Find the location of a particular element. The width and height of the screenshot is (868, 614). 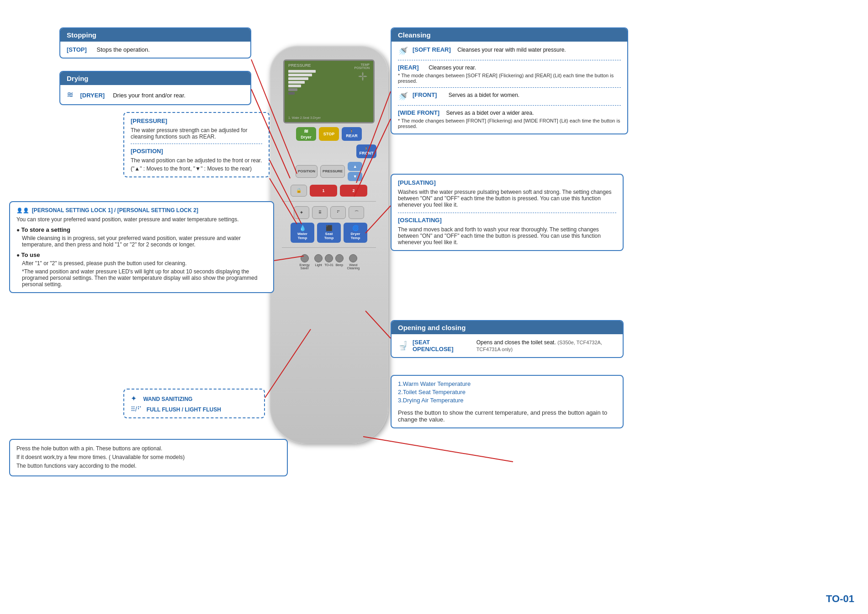

front-icon: 🚿 is located at coordinates (403, 96).